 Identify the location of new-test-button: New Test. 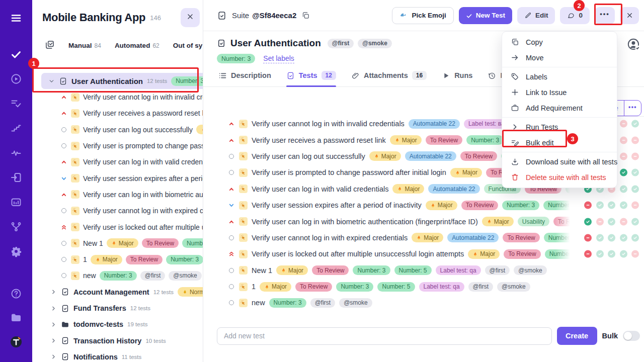
(486, 16).